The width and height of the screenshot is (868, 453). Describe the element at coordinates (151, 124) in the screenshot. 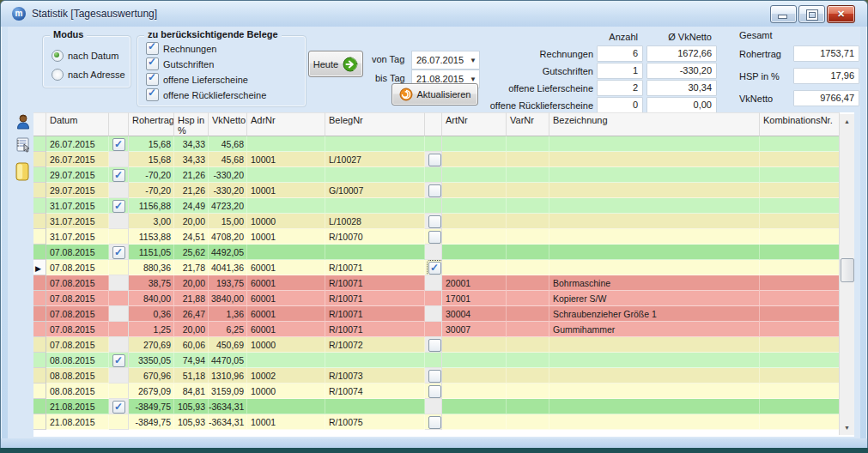

I see `column-header-rohertrag: Rohertrag` at that location.